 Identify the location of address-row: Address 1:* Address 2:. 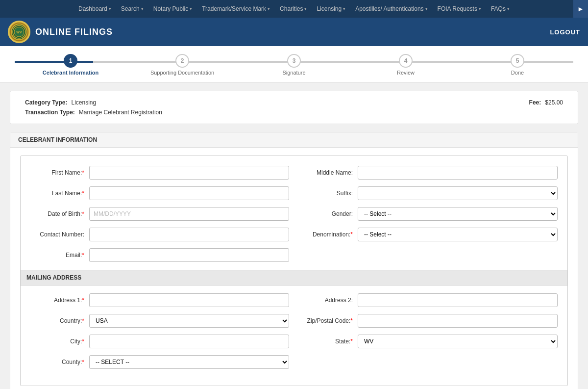
(294, 300).